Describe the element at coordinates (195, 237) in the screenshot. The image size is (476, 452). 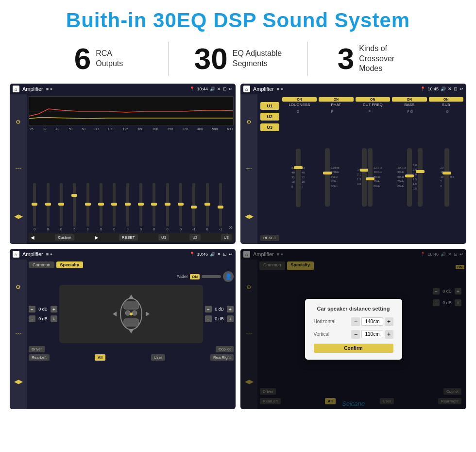
I see `eq-u2-btn: U2` at that location.